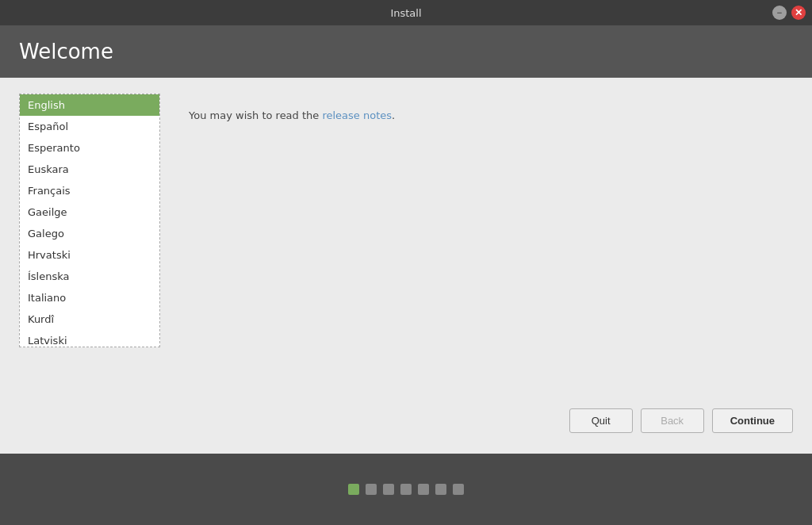 The width and height of the screenshot is (812, 525). I want to click on language-item-islenska: Íslenska, so click(90, 276).